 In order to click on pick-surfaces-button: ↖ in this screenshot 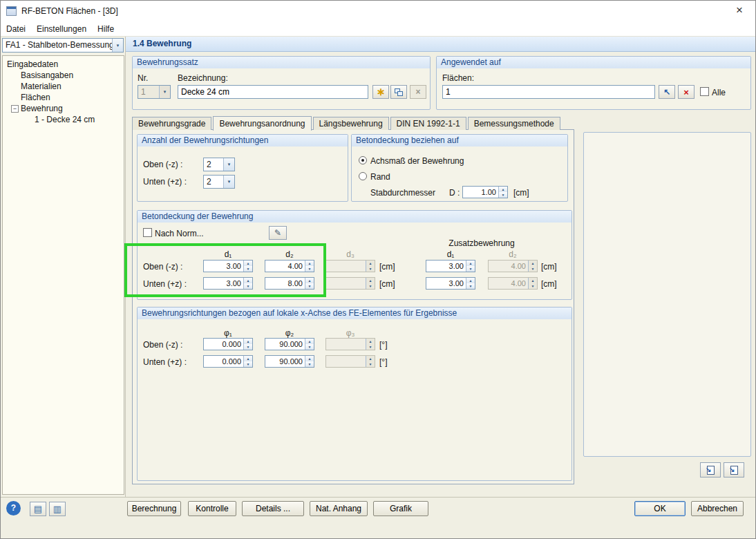, I will do `click(667, 92)`.